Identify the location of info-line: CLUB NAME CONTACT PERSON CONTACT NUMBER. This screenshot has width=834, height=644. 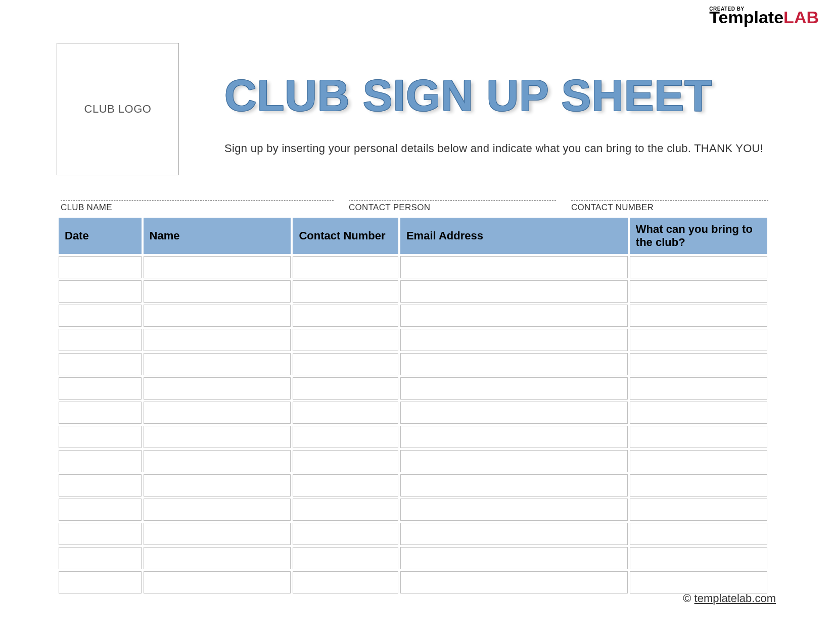
(414, 206).